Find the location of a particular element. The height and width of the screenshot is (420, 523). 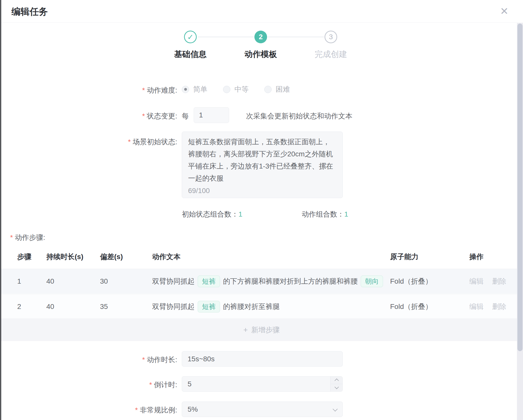

action-combo-value: 1 is located at coordinates (346, 214).